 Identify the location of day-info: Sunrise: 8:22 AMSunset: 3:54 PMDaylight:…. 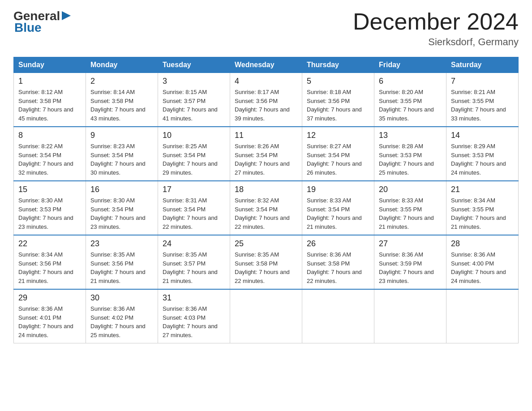
(46, 159).